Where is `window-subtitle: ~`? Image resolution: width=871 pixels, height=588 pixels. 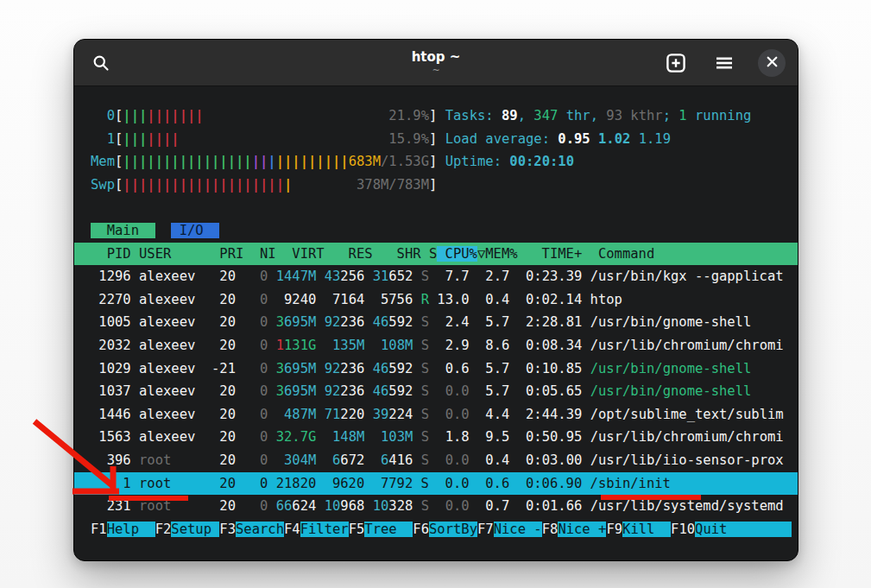 window-subtitle: ~ is located at coordinates (437, 71).